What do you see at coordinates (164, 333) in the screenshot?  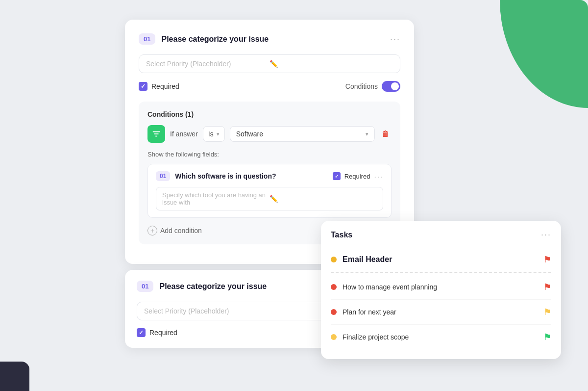 I see `second-required-label: Required` at bounding box center [164, 333].